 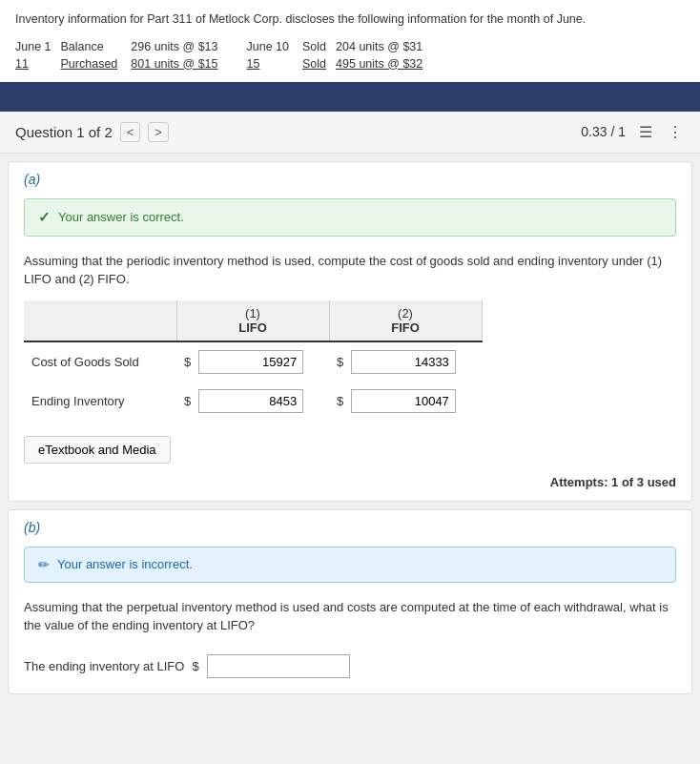 I want to click on incorrect-text: Your answer is incorrect., so click(x=125, y=565).